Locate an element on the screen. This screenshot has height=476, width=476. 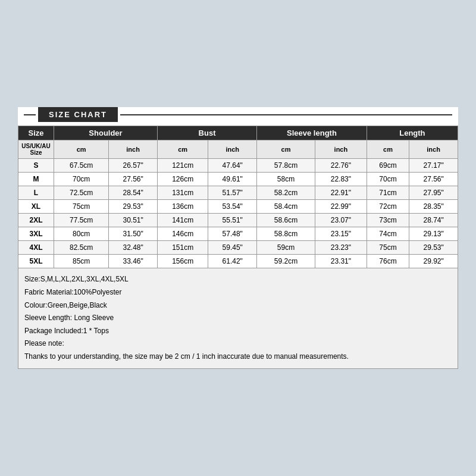
sub-length-cm: cm is located at coordinates (388, 150).